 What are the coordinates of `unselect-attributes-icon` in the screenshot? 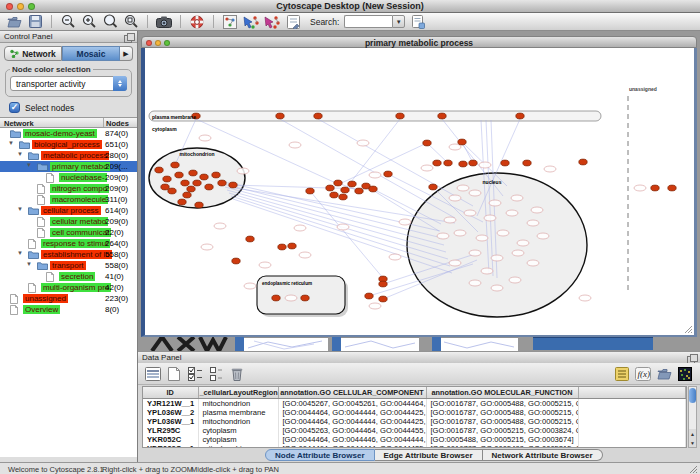 It's located at (216, 374).